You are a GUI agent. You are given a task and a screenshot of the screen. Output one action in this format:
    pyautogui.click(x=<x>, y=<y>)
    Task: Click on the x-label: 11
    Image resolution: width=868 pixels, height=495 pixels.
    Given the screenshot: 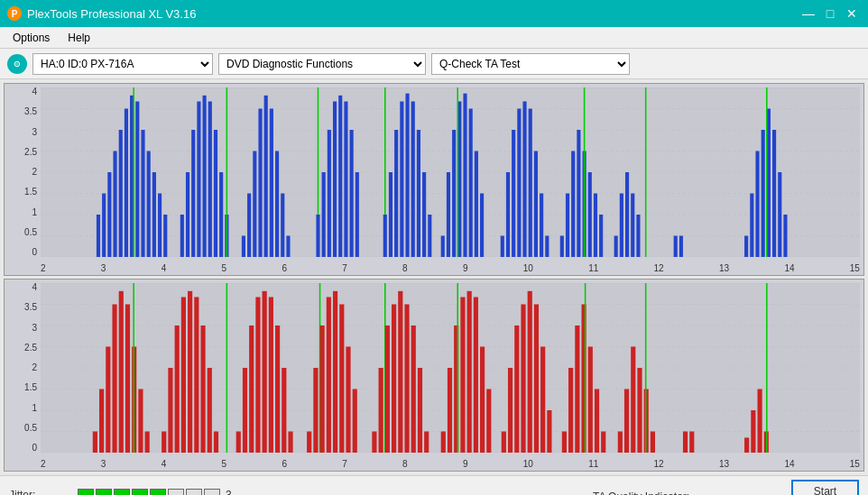 What is the action you would take?
    pyautogui.click(x=594, y=269)
    